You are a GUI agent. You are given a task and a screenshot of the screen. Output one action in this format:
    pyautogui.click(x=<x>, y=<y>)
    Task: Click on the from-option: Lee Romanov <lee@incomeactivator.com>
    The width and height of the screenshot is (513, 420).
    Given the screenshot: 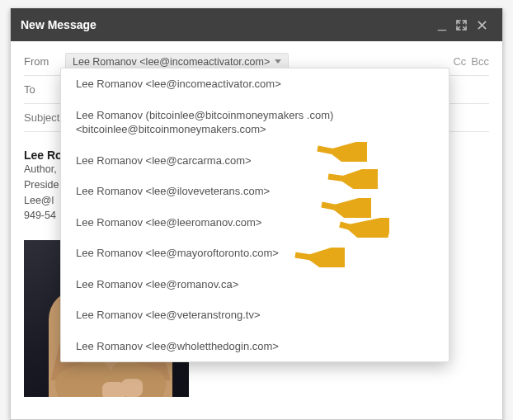 What is the action you would take?
    pyautogui.click(x=255, y=84)
    